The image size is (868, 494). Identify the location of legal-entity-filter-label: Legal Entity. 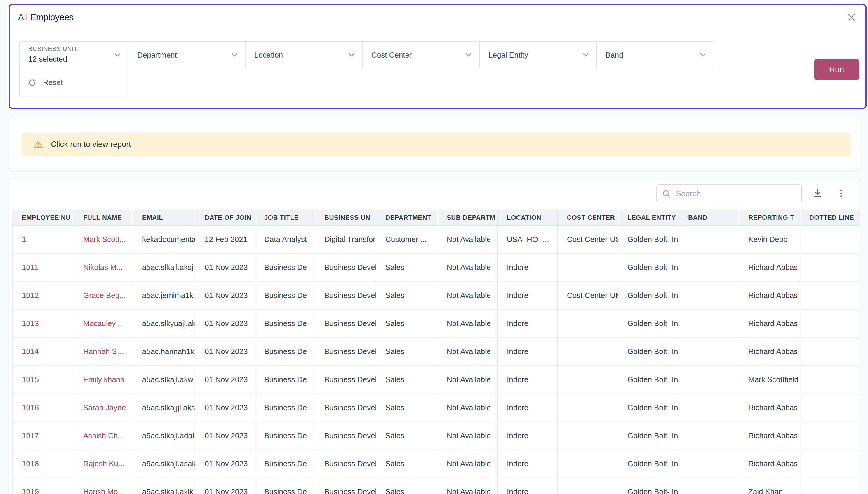
(509, 55).